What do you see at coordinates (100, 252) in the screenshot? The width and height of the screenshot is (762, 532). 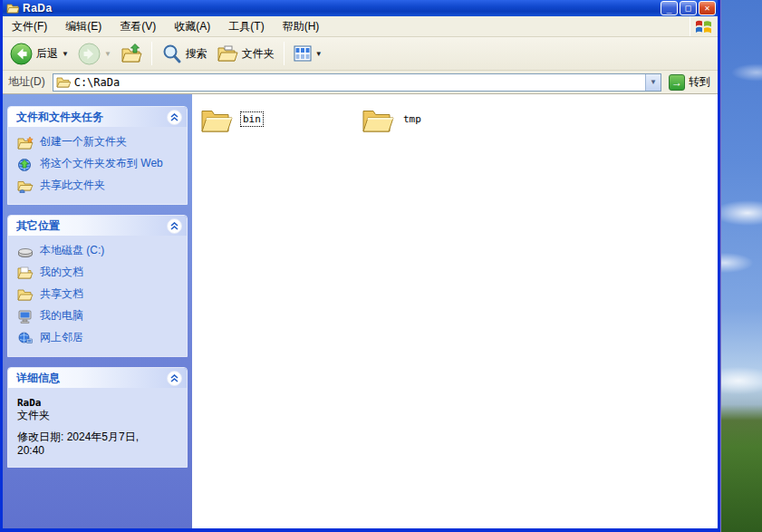 I see `place-local-disk-c: 本地磁盘 (C:)` at bounding box center [100, 252].